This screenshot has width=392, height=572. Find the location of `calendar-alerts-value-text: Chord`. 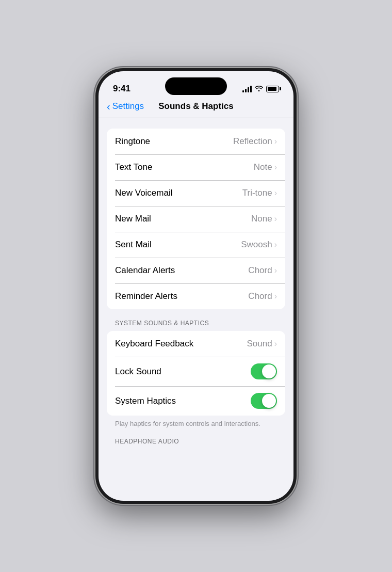

calendar-alerts-value-text: Chord is located at coordinates (260, 271).